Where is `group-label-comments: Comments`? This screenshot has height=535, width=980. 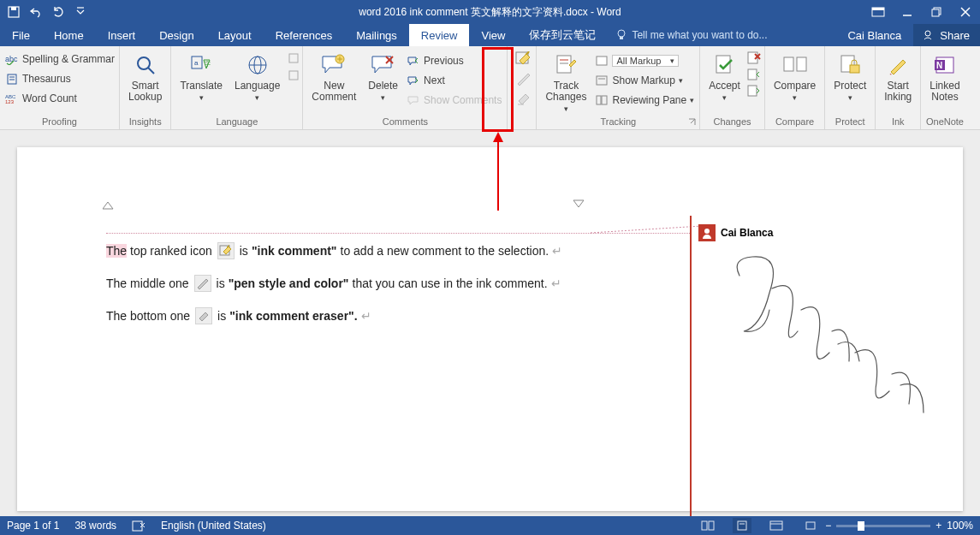
group-label-comments: Comments is located at coordinates (405, 122).